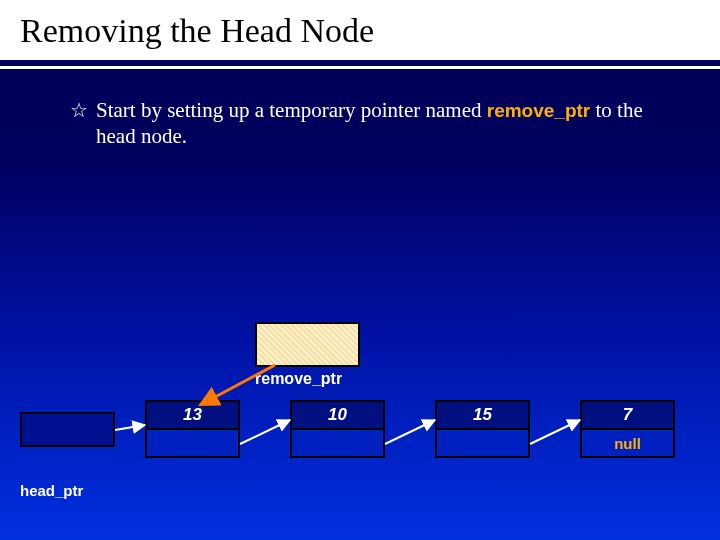 The image size is (720, 540). What do you see at coordinates (360, 30) in the screenshot?
I see `page-title: Removing the Head Node` at bounding box center [360, 30].